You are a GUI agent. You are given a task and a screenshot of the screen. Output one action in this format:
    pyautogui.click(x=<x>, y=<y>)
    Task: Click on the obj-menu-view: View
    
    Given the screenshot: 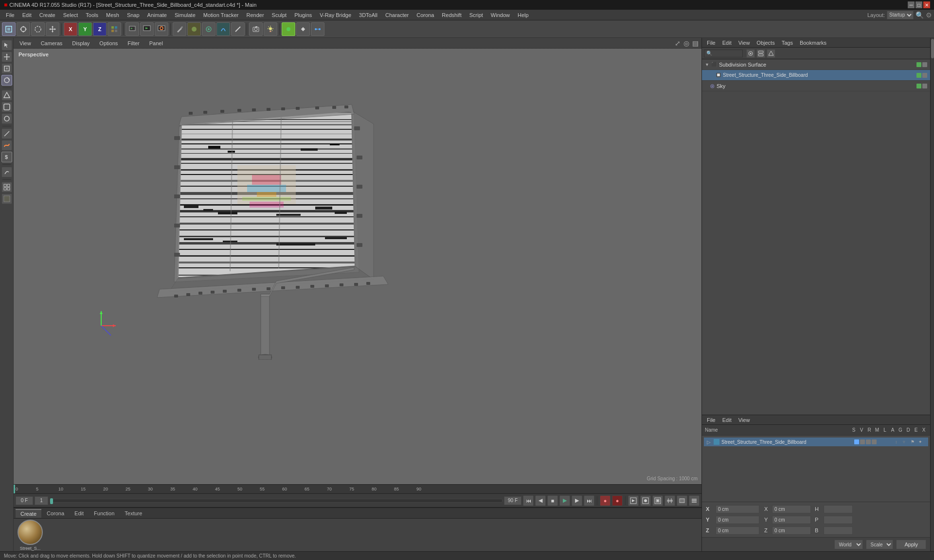 What is the action you would take?
    pyautogui.click(x=744, y=43)
    